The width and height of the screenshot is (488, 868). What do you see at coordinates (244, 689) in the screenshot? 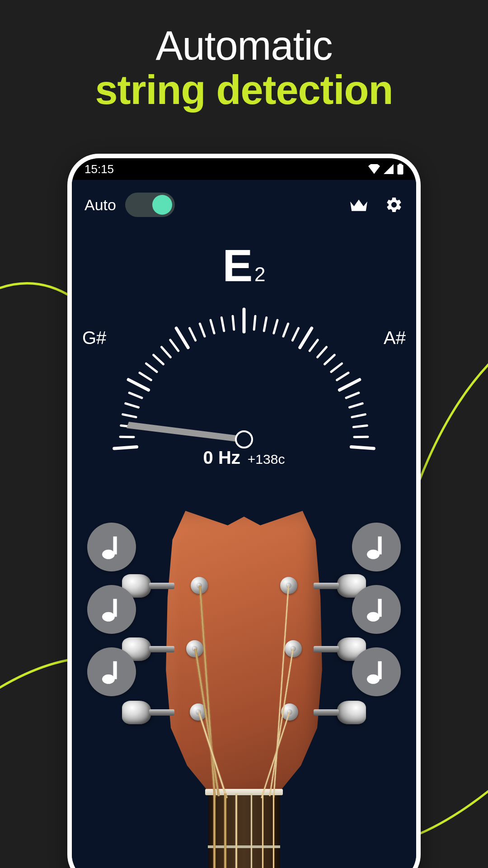
I see `guitar-headstock` at bounding box center [244, 689].